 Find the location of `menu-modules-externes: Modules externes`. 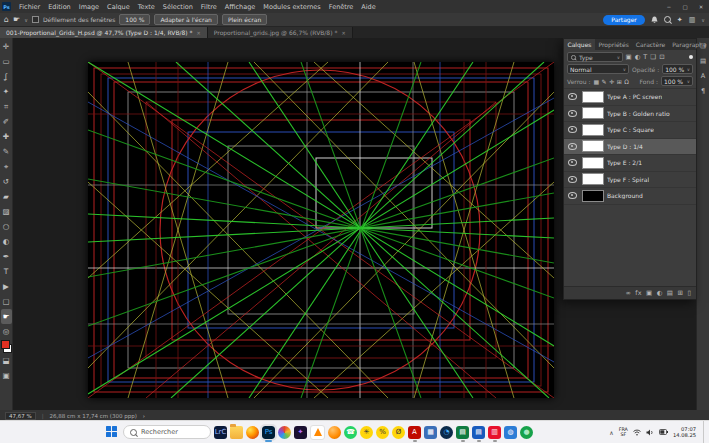

menu-modules-externes: Modules externes is located at coordinates (292, 7).